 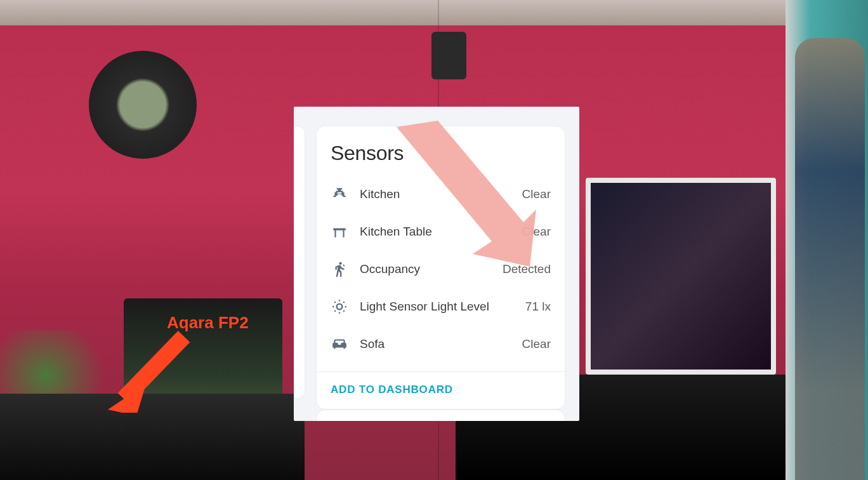 I want to click on sensor-row-kitchen: Kitchen Clear, so click(x=440, y=194).